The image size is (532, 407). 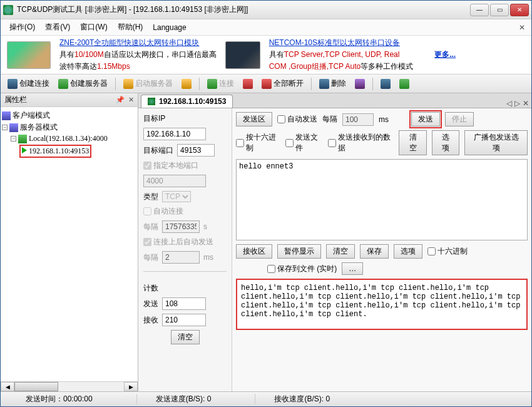 I want to click on tb-create-conn: 创建连接, so click(x=29, y=84).